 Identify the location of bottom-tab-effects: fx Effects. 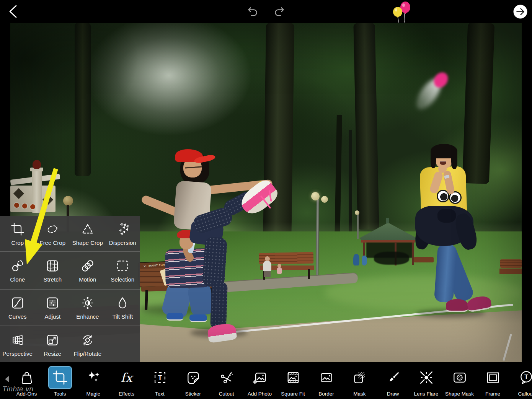
(126, 381).